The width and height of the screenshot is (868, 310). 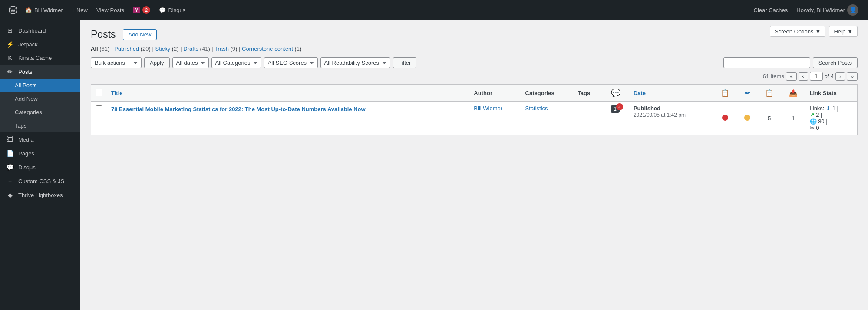 What do you see at coordinates (99, 93) in the screenshot?
I see `th-checkbox` at bounding box center [99, 93].